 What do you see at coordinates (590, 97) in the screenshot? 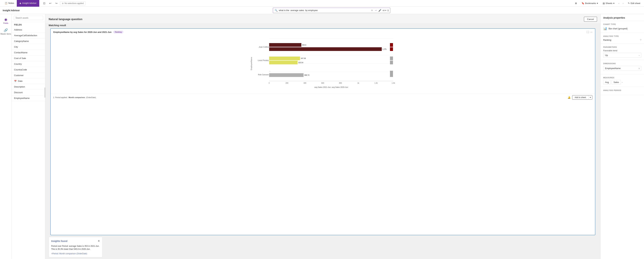
I see `add-sheet-dropdown-icon: ▾` at bounding box center [590, 97].